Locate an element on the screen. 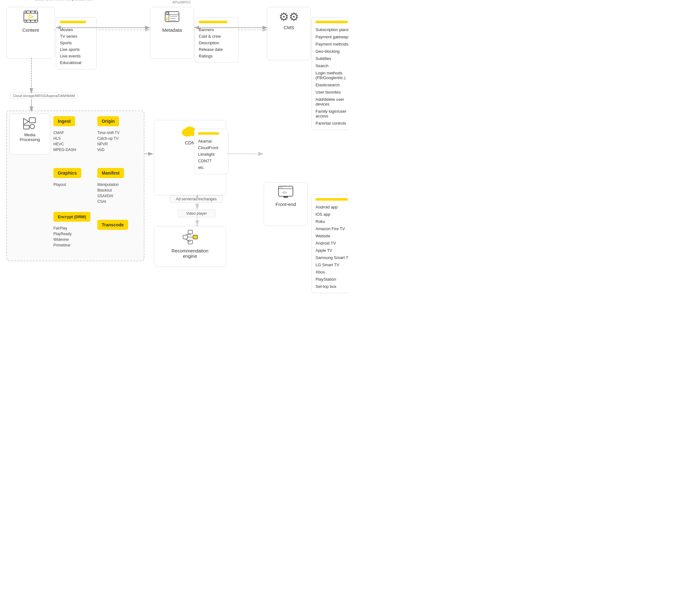 The height and width of the screenshot is (616, 697). video-player-label: Video player is located at coordinates (196, 214).